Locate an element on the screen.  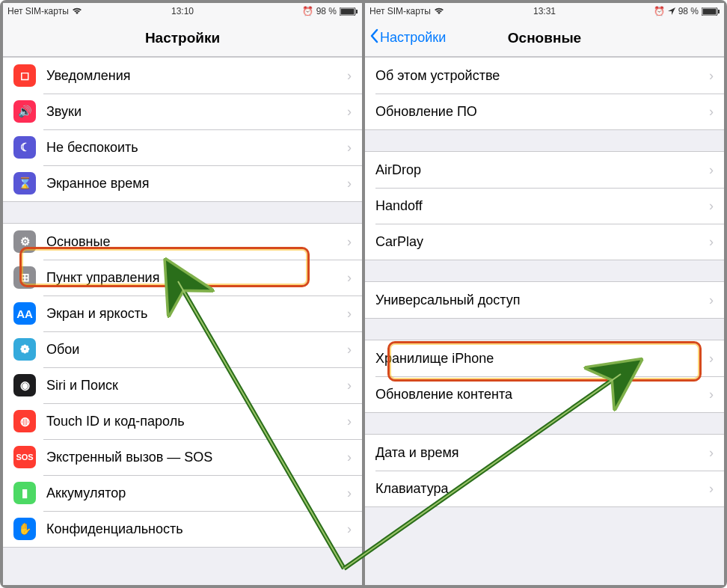
row-label: Обновление контента is located at coordinates (542, 395).